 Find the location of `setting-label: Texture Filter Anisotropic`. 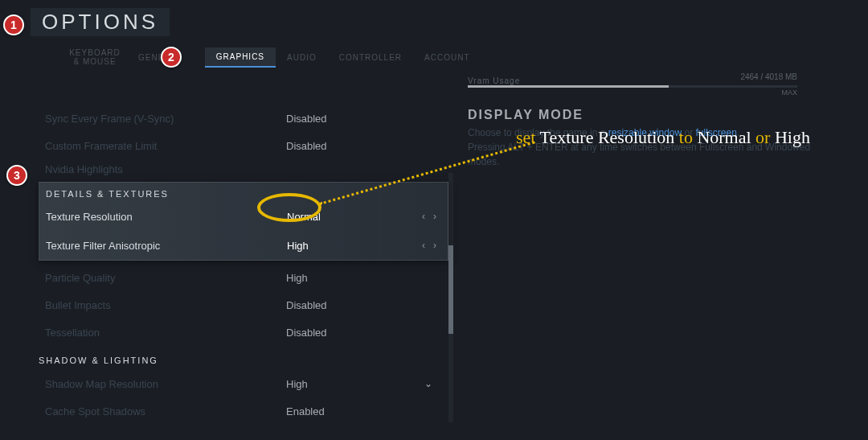

setting-label: Texture Filter Anisotropic is located at coordinates (166, 246).